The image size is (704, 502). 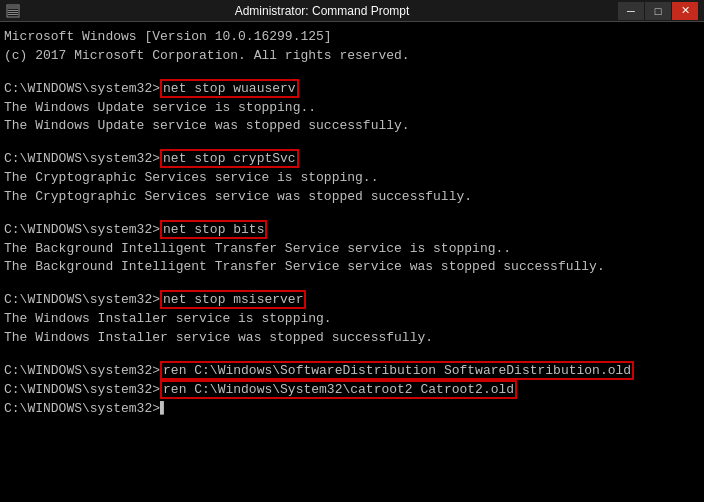 I want to click on terminal-line: The Cryptographic Services service was s…, so click(x=352, y=198).